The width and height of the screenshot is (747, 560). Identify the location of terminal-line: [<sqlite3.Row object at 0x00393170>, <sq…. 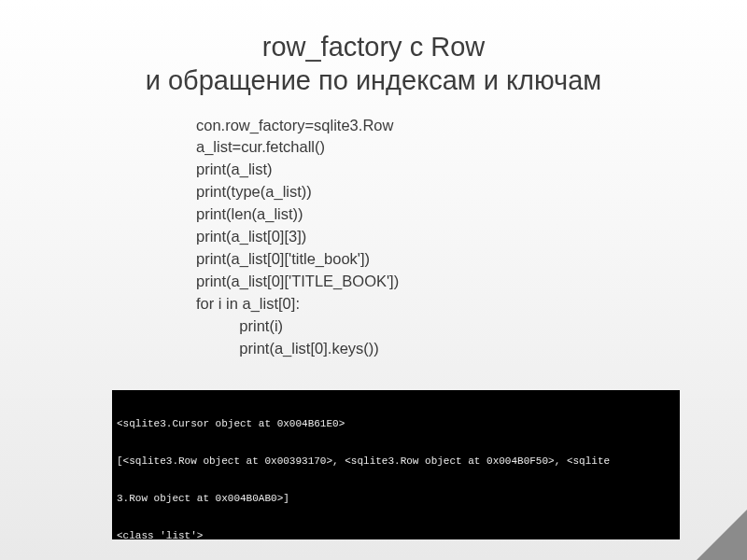
(396, 461).